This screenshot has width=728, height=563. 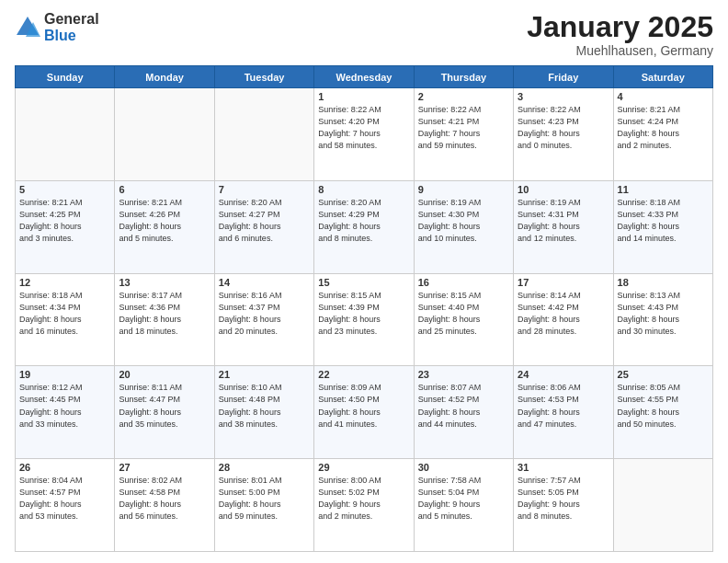 What do you see at coordinates (463, 374) in the screenshot?
I see `day-number: 23` at bounding box center [463, 374].